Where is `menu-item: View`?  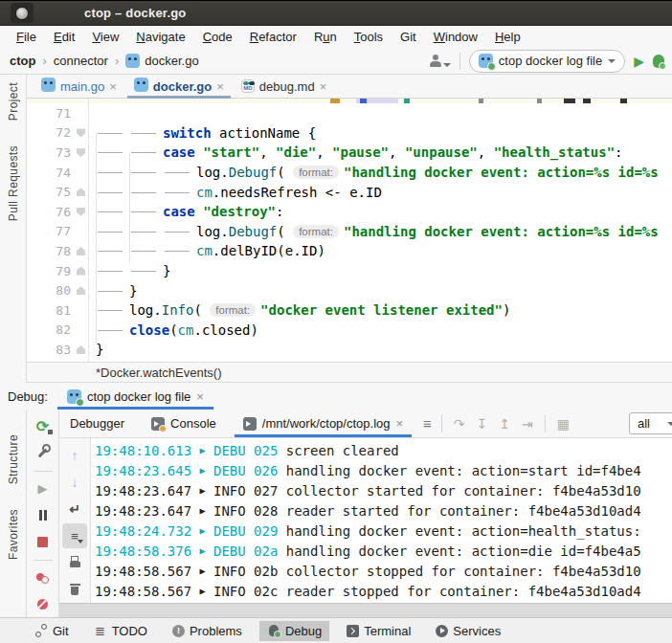
menu-item: View is located at coordinates (105, 36).